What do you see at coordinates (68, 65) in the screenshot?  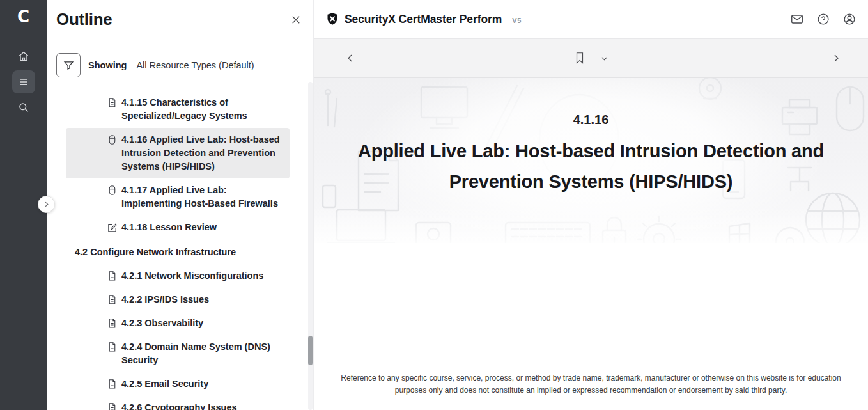 I see `filter-funnel-icon` at bounding box center [68, 65].